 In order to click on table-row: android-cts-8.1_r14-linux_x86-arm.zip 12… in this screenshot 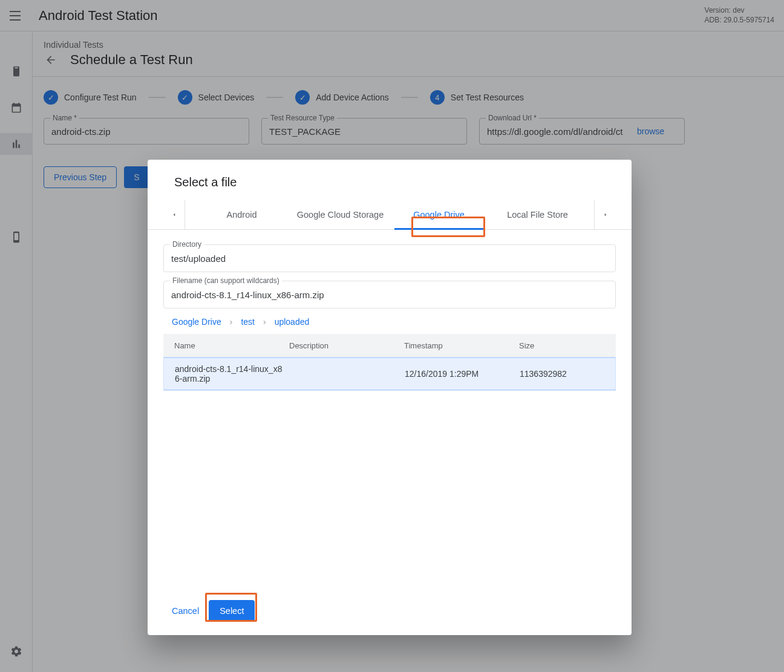, I will do `click(390, 374)`.